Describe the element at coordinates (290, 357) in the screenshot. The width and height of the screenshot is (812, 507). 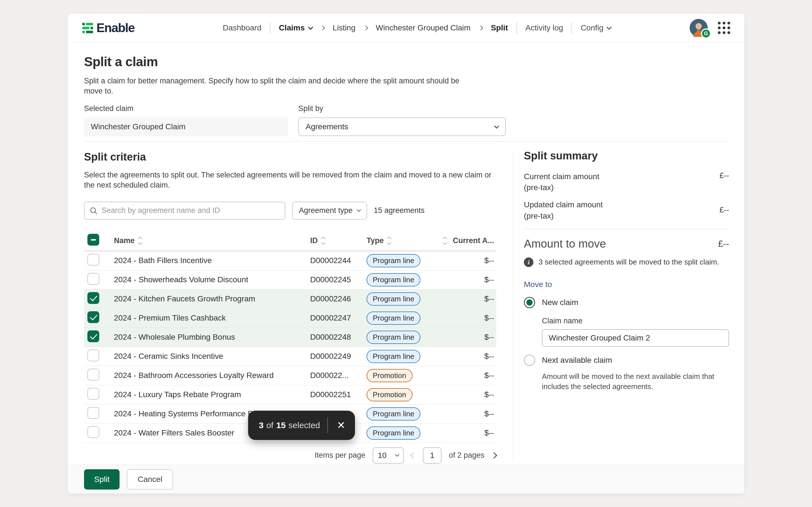
I see `table-row: 2024 - Ceramic Sinks IncentiveD00002249P…` at that location.